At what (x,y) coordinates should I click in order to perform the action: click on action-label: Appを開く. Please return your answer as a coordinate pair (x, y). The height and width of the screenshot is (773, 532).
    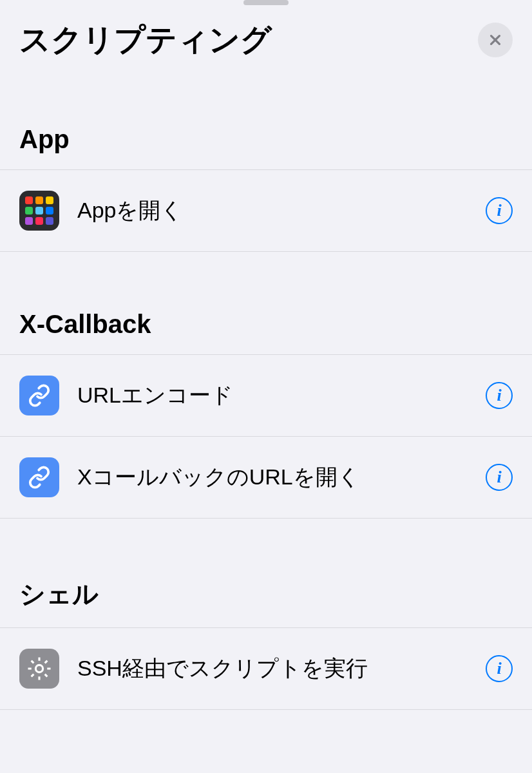
    Looking at the image, I should click on (281, 211).